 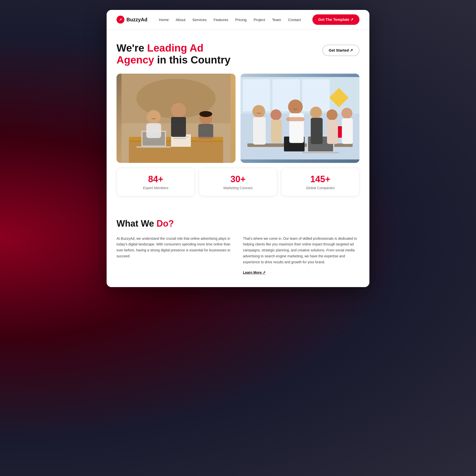 I want to click on what-col-right: That's where we come in. Our team of ski…, so click(x=301, y=255).